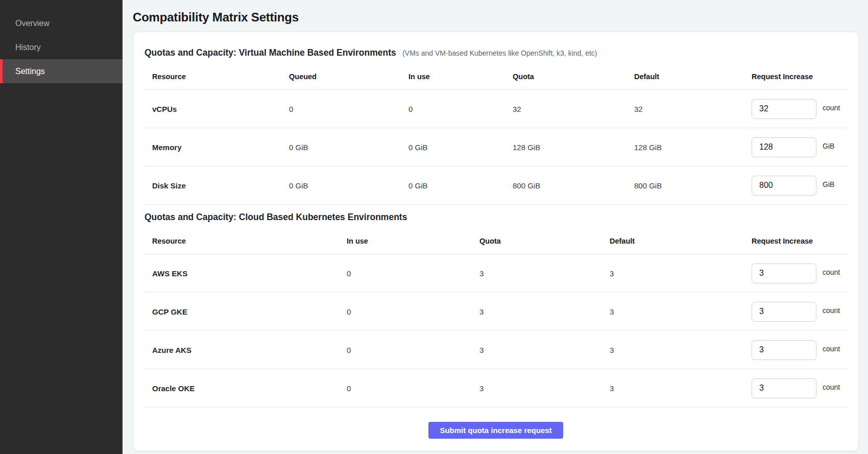 Image resolution: width=868 pixels, height=454 pixels. I want to click on column-header: Queued, so click(340, 77).